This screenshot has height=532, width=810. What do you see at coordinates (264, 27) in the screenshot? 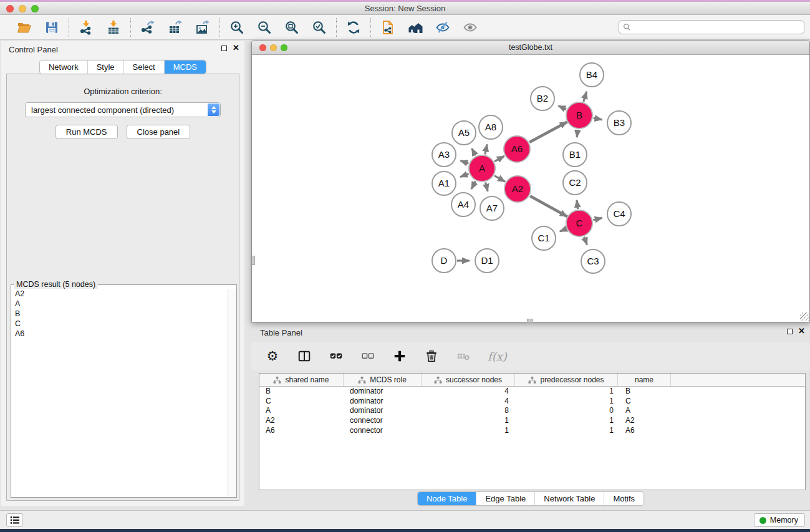
I see `zoom-out-icon` at bounding box center [264, 27].